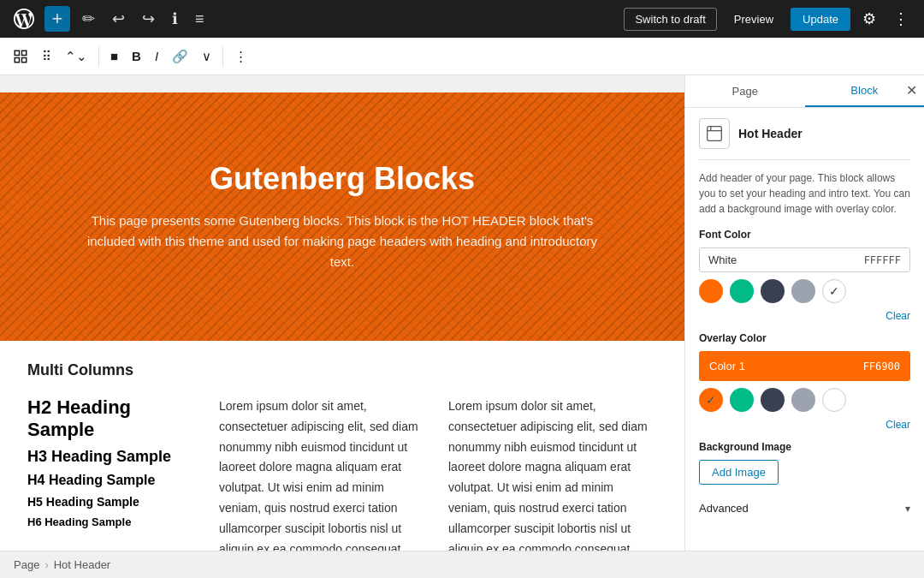  Describe the element at coordinates (786, 260) in the screenshot. I see `font-color-name: White` at that location.